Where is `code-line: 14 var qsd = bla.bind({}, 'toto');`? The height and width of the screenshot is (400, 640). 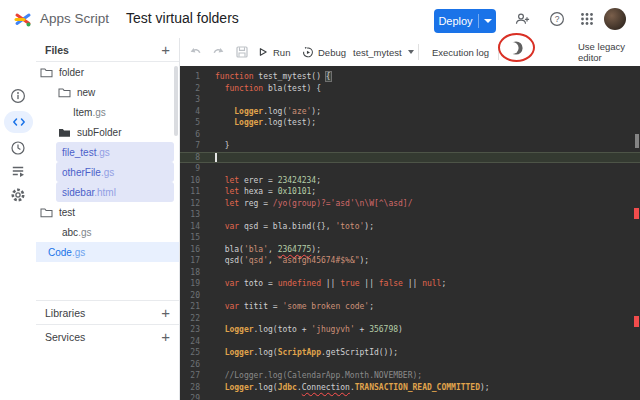 code-line: 14 var qsd = bla.bind({}, 'toto'); is located at coordinates (410, 227).